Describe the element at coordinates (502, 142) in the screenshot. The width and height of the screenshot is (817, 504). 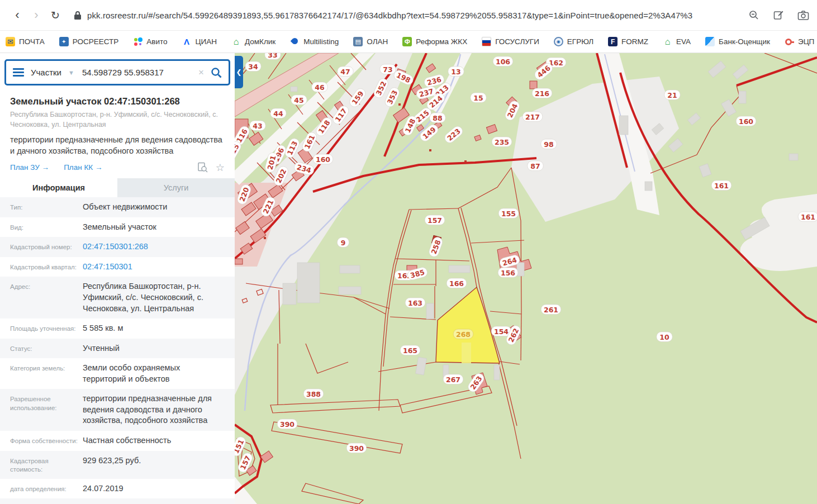
I see `parcel-label-235: 235` at that location.